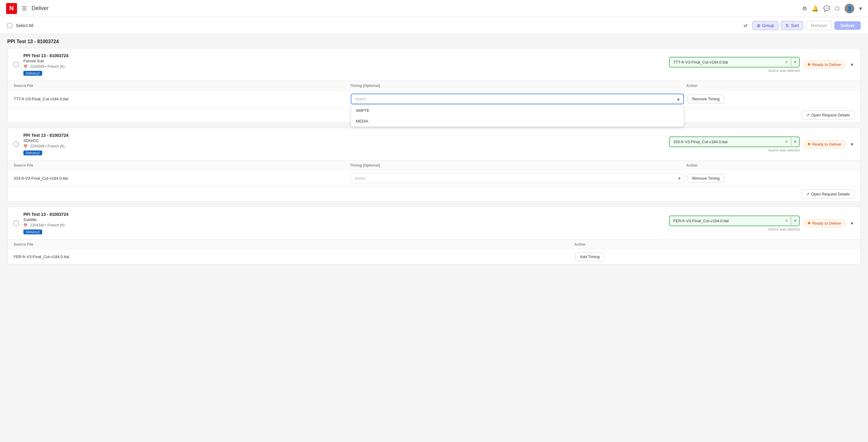  What do you see at coordinates (847, 26) in the screenshot?
I see `deliver-button: Deliver` at bounding box center [847, 26].